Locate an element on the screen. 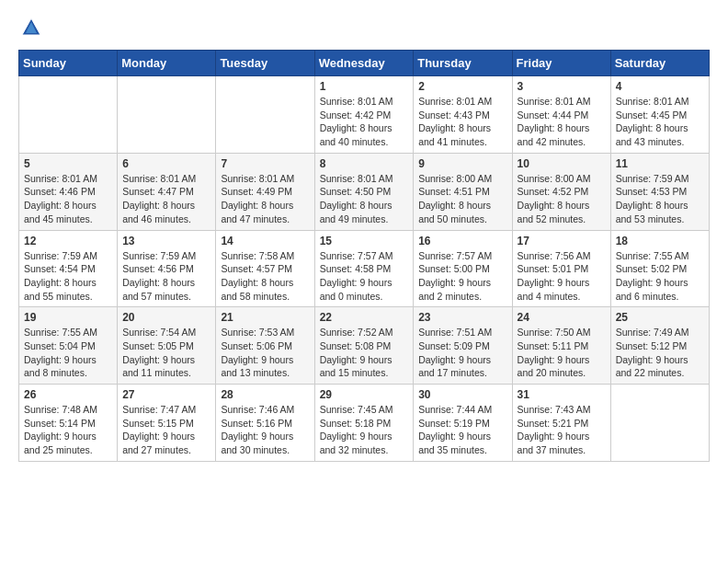 This screenshot has height=563, width=728. day-headers-row: SundayMondayTuesdayWednesdayThursdayFrid… is located at coordinates (364, 63).